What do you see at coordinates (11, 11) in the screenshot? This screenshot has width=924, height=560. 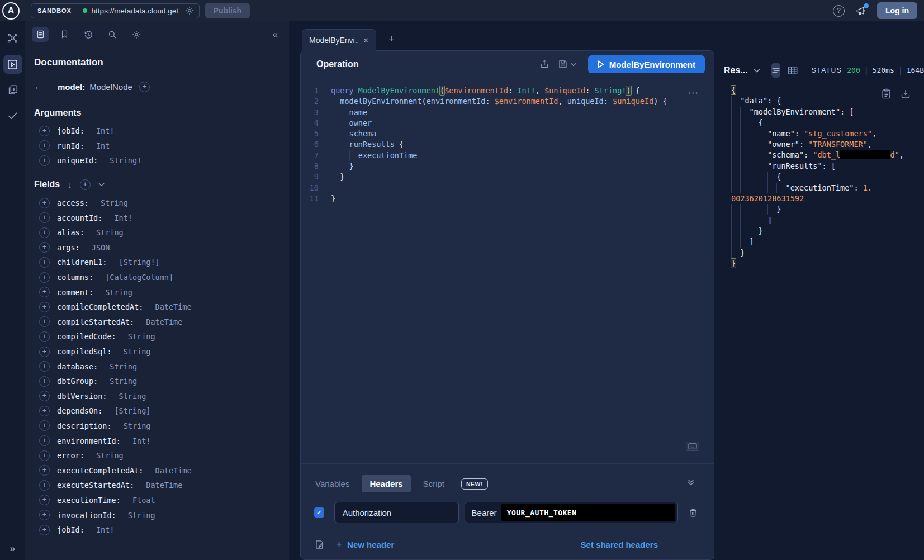 I see `apollo-logo-icon: A` at bounding box center [11, 11].